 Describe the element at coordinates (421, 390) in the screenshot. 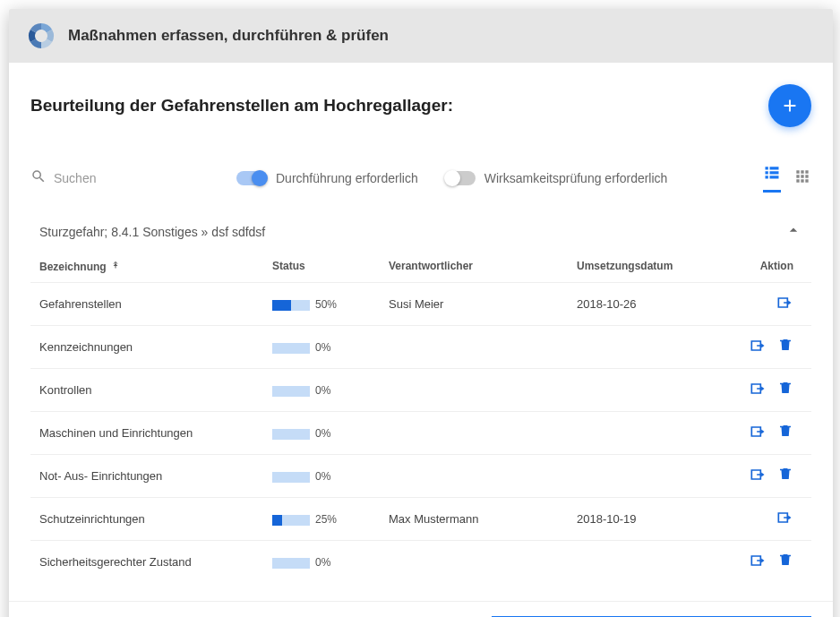

I see `table-row: Kontrollen0%` at that location.